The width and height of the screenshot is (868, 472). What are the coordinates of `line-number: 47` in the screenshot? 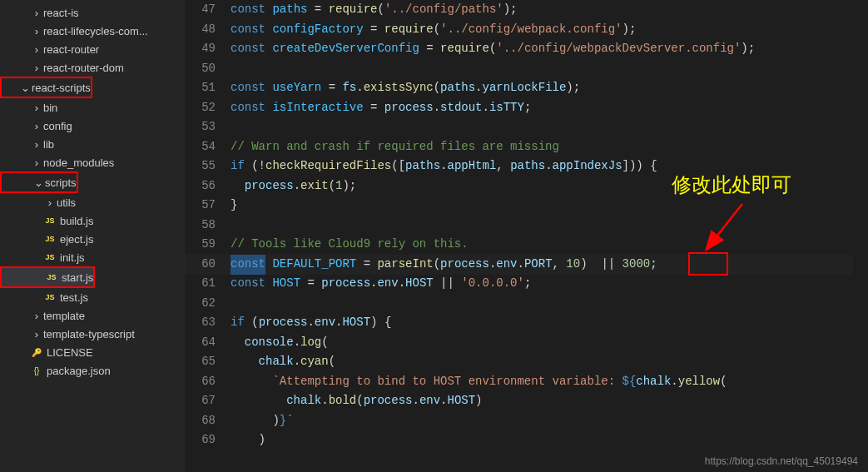 It's located at (200, 10).